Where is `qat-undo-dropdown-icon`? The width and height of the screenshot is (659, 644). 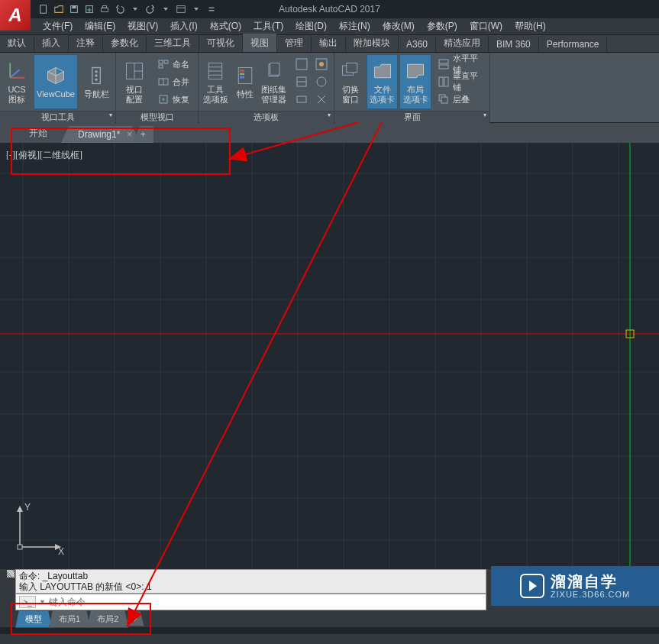
qat-undo-dropdown-icon is located at coordinates (135, 9).